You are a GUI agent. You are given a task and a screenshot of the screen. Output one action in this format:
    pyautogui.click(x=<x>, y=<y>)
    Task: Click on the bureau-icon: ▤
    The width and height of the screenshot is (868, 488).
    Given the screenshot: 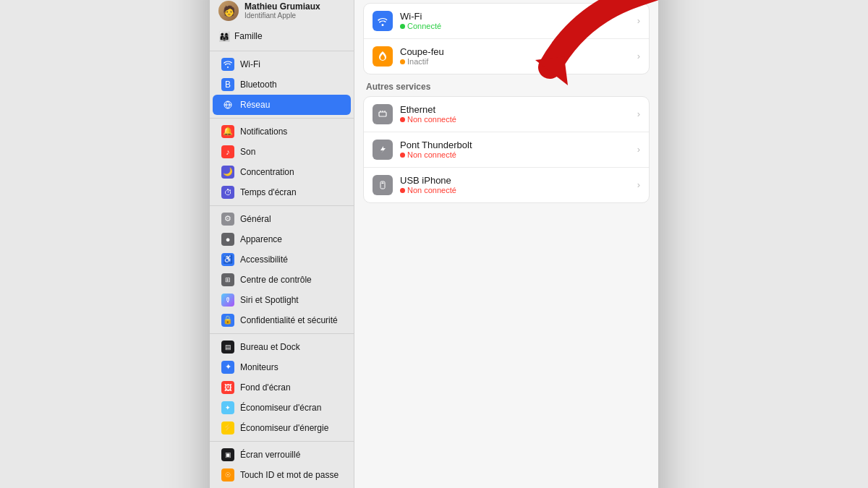 What is the action you would take?
    pyautogui.click(x=228, y=347)
    